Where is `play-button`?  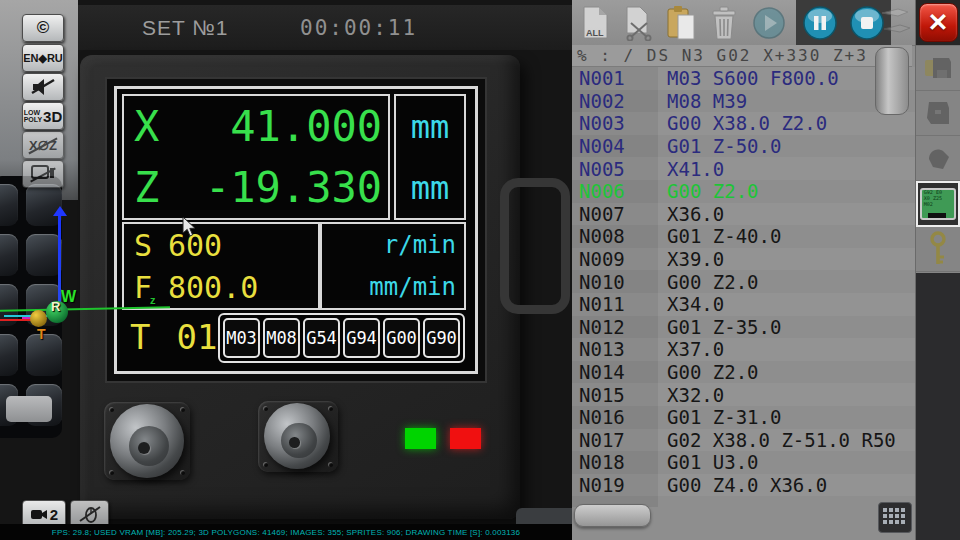 play-button is located at coordinates (768, 22).